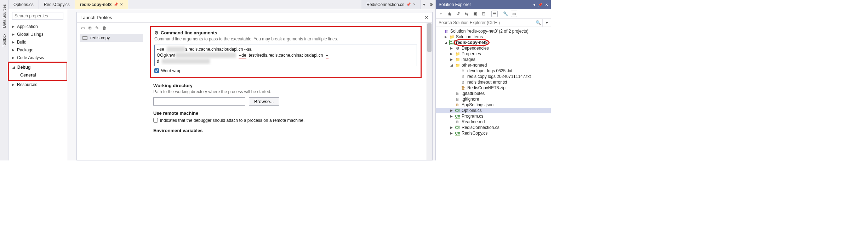  What do you see at coordinates (485, 23) in the screenshot?
I see `solution-search-input` at bounding box center [485, 23].